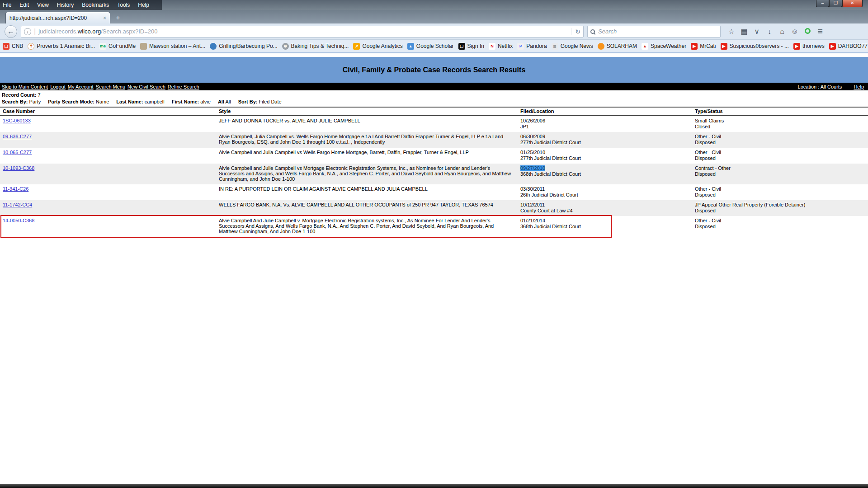 The height and width of the screenshot is (488, 868). I want to click on bookmark-item: ▴Google Scholar, so click(430, 46).